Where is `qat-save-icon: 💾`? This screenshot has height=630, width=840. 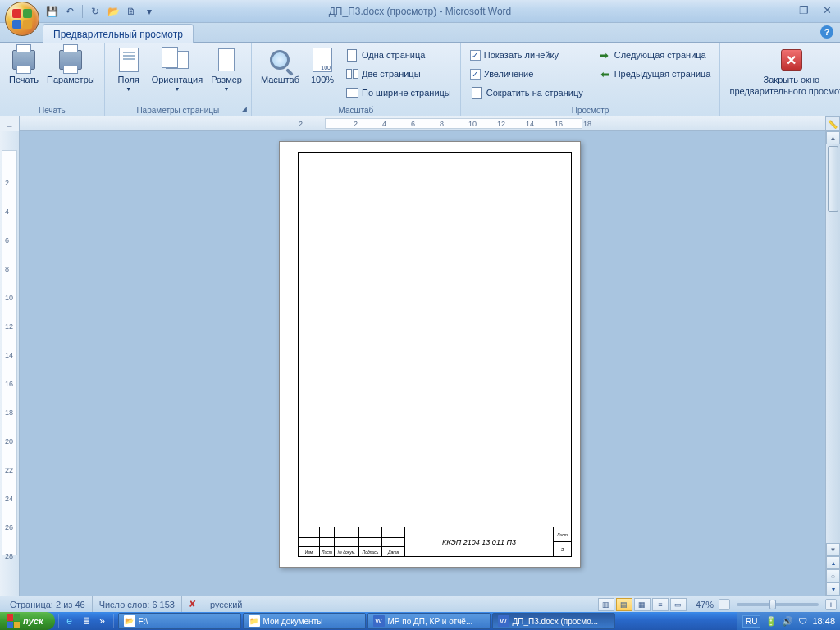 qat-save-icon: 💾 is located at coordinates (52, 11).